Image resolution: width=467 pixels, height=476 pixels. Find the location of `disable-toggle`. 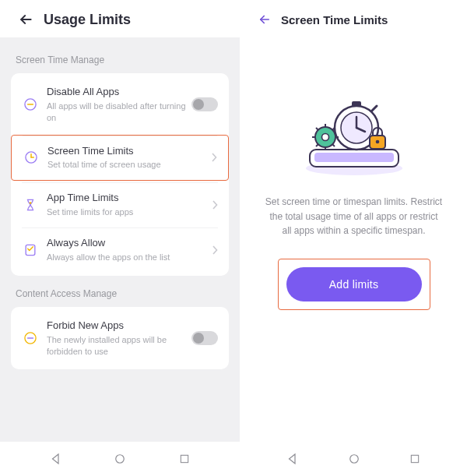

disable-toggle is located at coordinates (205, 104).